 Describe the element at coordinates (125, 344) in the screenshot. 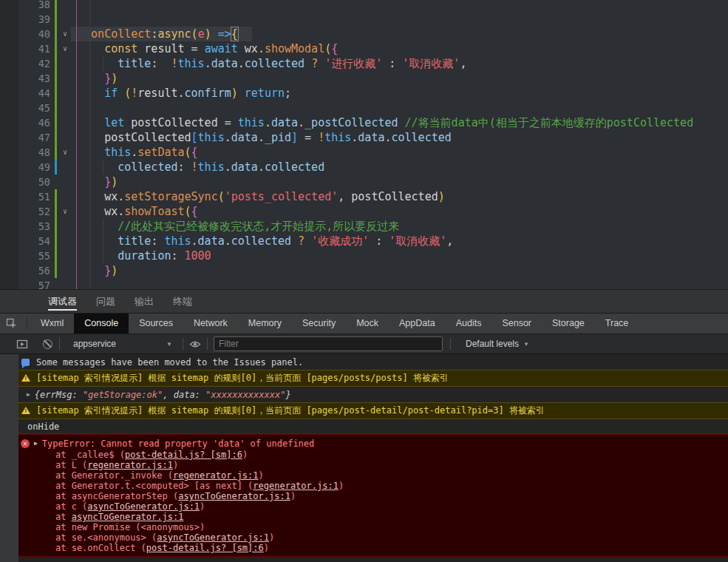

I see `context-selector: appservice ▼` at that location.